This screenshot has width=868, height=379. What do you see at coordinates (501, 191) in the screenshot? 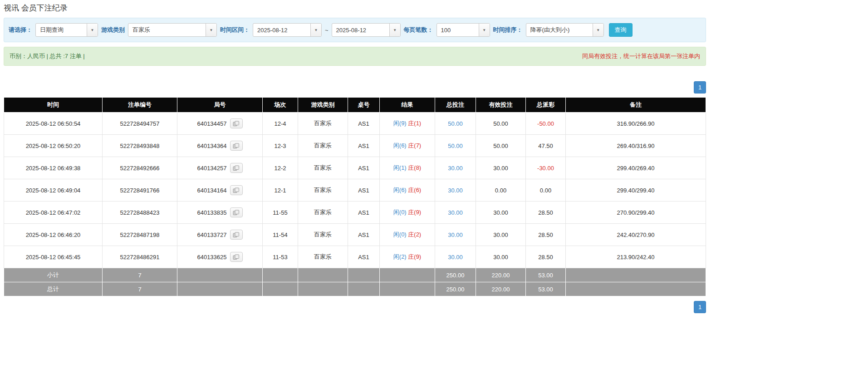
I see `cell-valid-bet: 0.00` at bounding box center [501, 191].